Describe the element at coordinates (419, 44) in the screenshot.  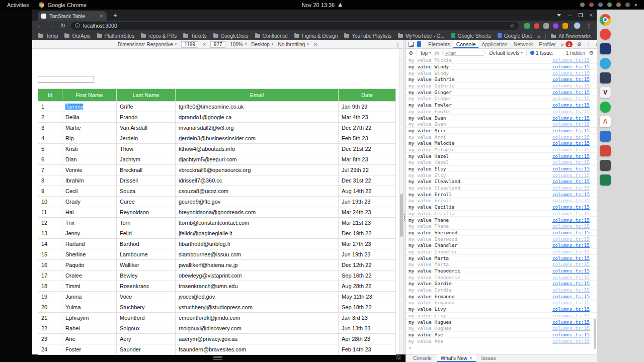
I see `device-toolbar-toggle-icon` at that location.